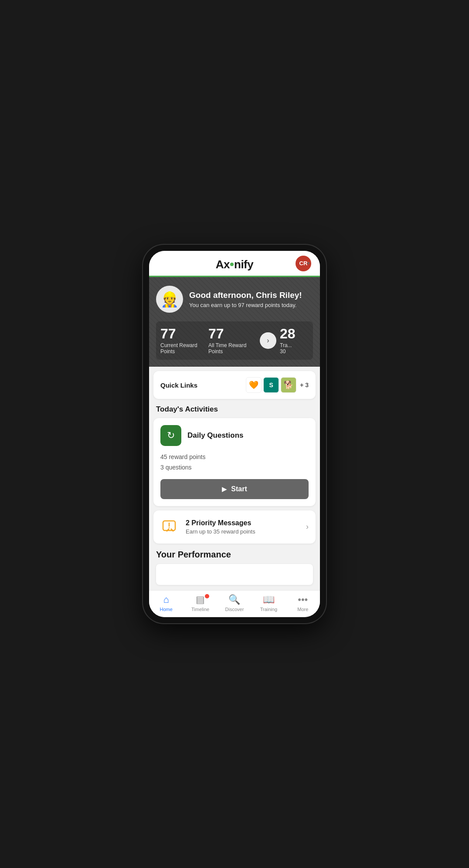 The image size is (469, 868). Describe the element at coordinates (302, 600) in the screenshot. I see `more-icon: •••` at that location.